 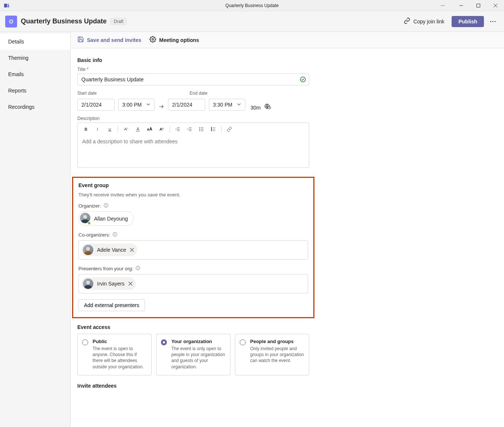 I want to click on person-name: Adele Vance, so click(x=112, y=250).